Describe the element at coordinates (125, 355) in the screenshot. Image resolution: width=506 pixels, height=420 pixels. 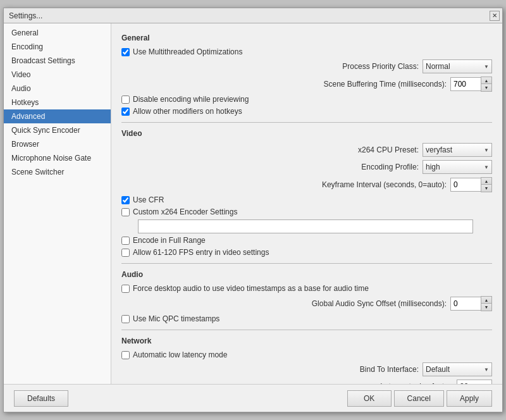
I see `auto-low-latency-checkbox` at that location.